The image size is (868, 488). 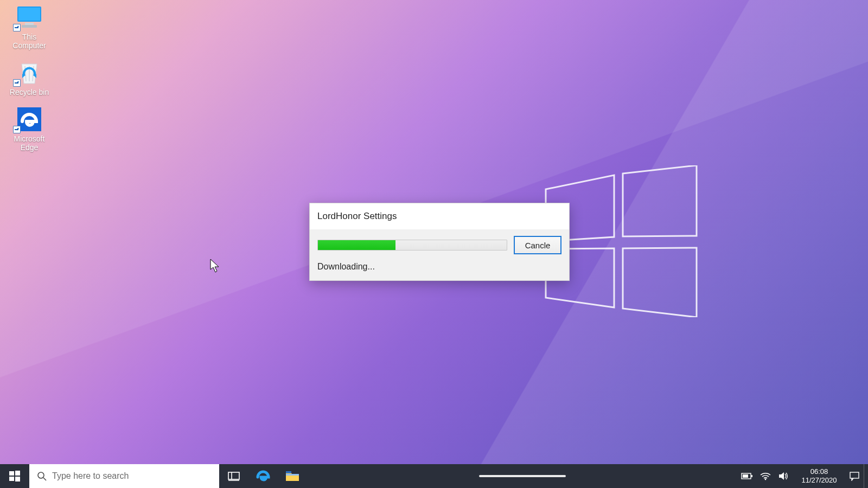 What do you see at coordinates (29, 143) in the screenshot?
I see `desktop-icon-label: Microsoft Edge` at bounding box center [29, 143].